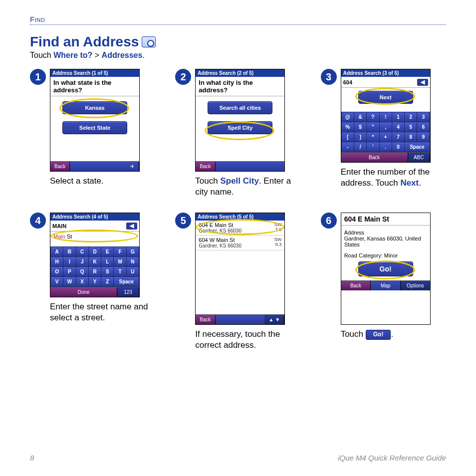 This screenshot has height=476, width=476. Describe the element at coordinates (373, 117) in the screenshot. I see `key: ?` at that location.